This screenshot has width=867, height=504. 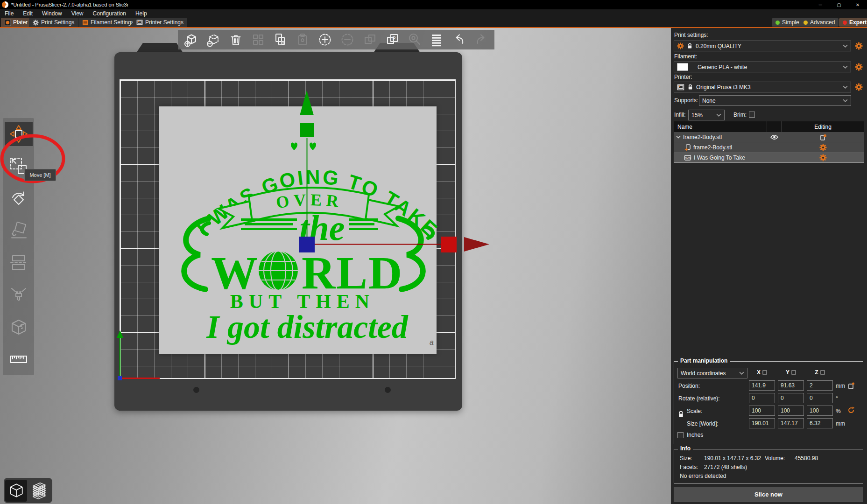 I want to click on place-on-face-tool-button, so click(x=19, y=231).